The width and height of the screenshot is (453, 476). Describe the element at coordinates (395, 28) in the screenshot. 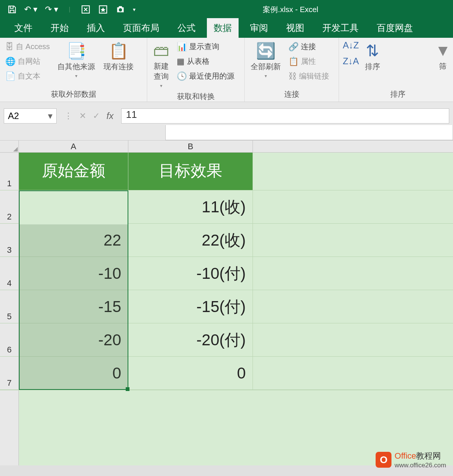

I see `tab-baidu: 百度网盘` at that location.